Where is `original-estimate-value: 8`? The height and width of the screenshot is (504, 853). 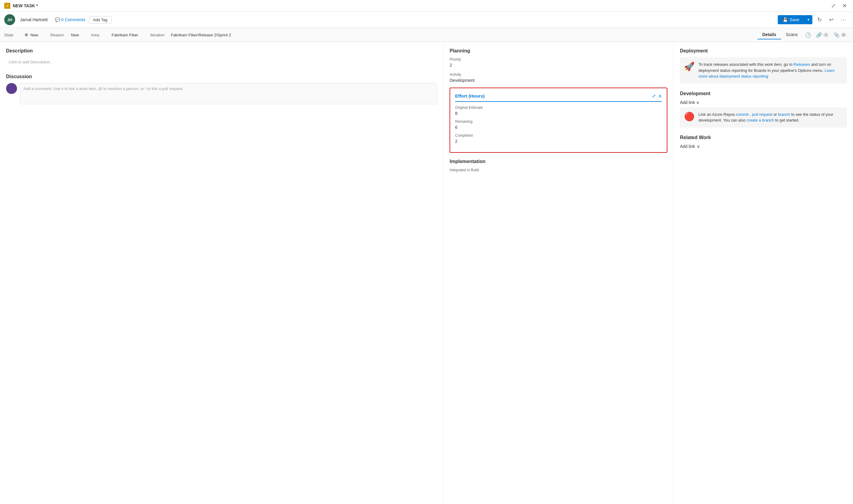 original-estimate-value: 8 is located at coordinates (559, 113).